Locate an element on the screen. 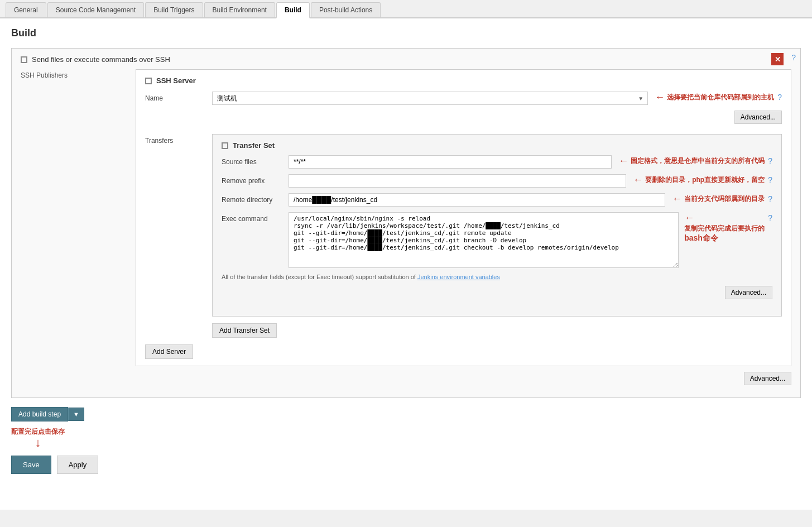 The image size is (812, 527). source-files-row: Source files ← 固定格式，意思是仓库中当前分支的所有代码 ? is located at coordinates (497, 162).